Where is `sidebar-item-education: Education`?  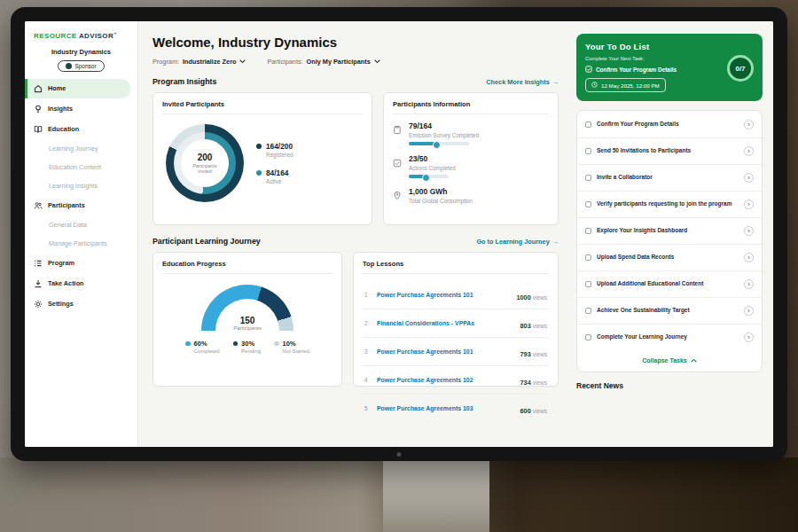 sidebar-item-education: Education is located at coordinates (82, 129).